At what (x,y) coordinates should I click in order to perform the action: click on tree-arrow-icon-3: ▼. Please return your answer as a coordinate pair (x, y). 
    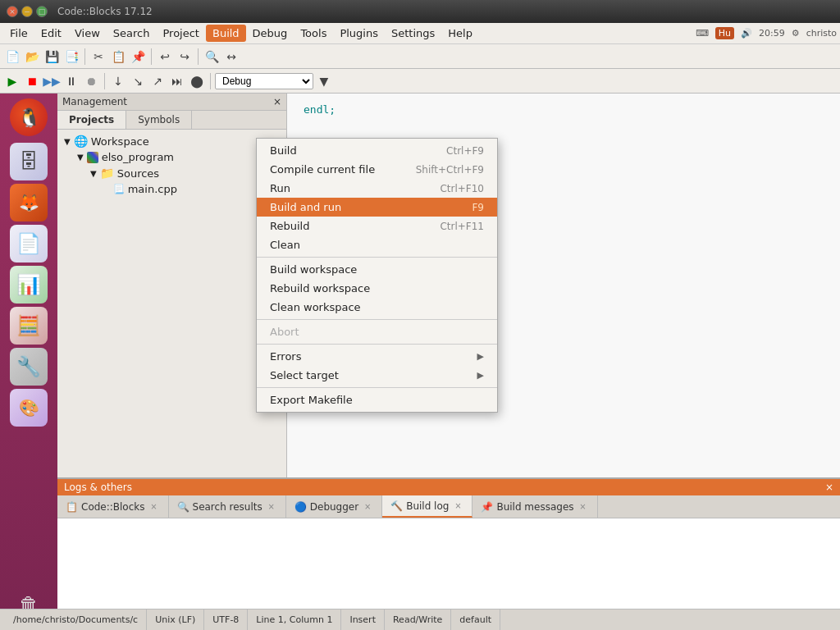
    Looking at the image, I should click on (94, 174).